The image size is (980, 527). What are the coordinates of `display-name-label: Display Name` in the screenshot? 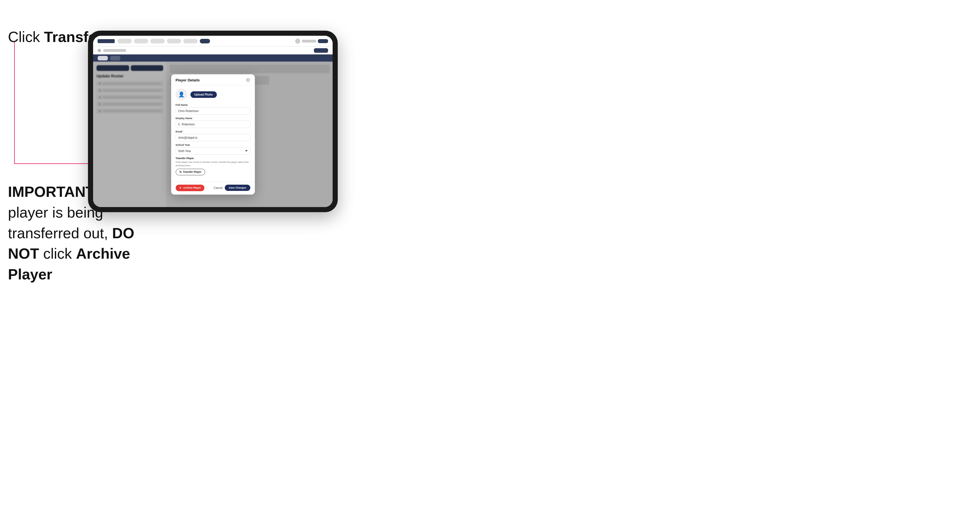 It's located at (213, 118).